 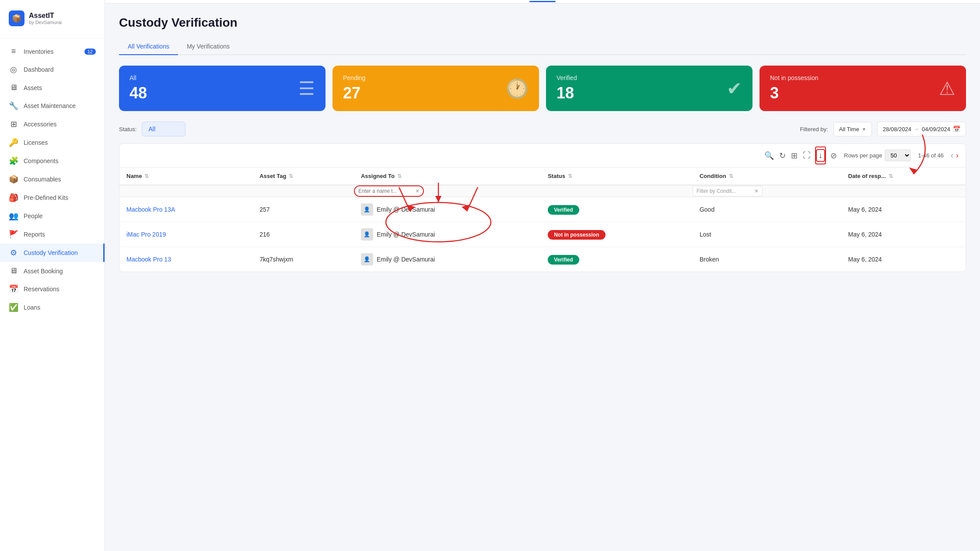 I want to click on sidebar-item-dashboard: ◎ Dashboard, so click(x=52, y=70).